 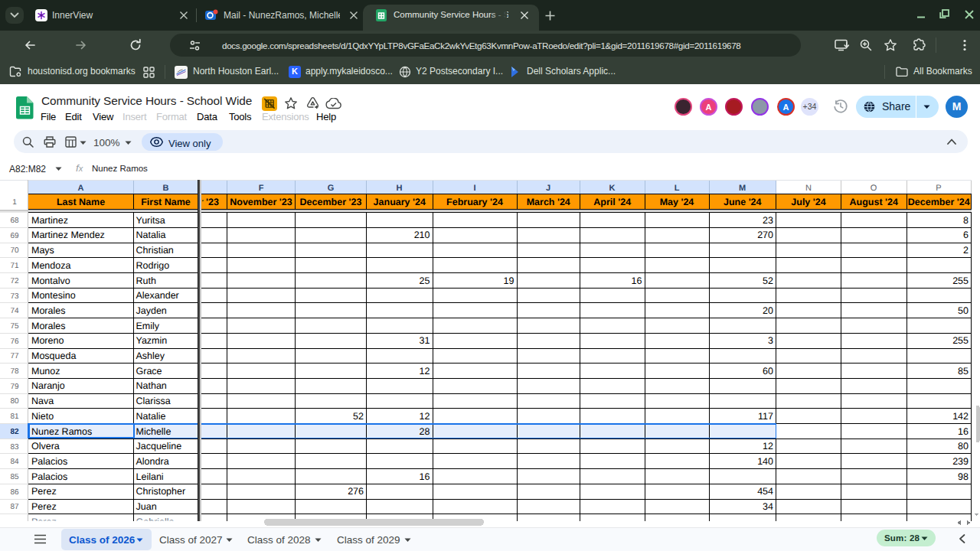 What do you see at coordinates (159, 446) in the screenshot?
I see `svg-text: Jacqueline` at bounding box center [159, 446].